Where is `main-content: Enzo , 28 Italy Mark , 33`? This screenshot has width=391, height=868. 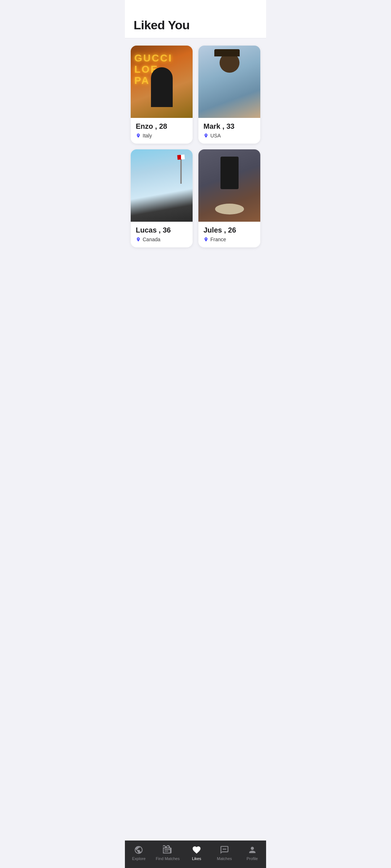
main-content: Enzo , 28 Italy Mark , 33 is located at coordinates (196, 161).